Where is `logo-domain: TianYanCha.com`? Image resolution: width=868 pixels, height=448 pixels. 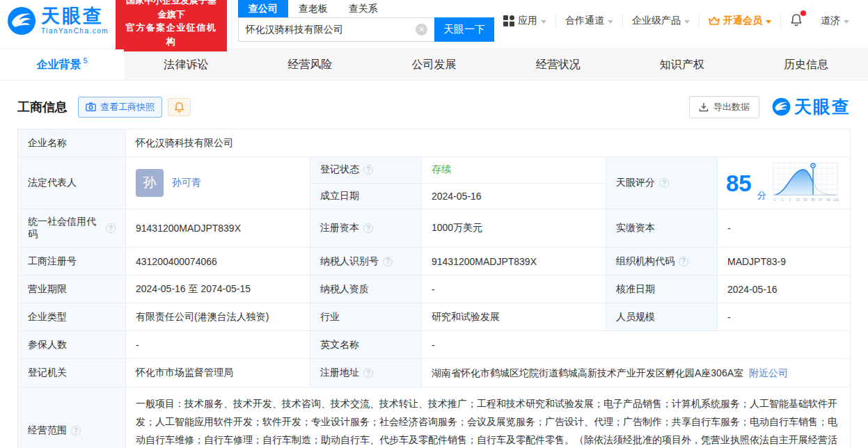
logo-domain: TianYanCha.com is located at coordinates (75, 31).